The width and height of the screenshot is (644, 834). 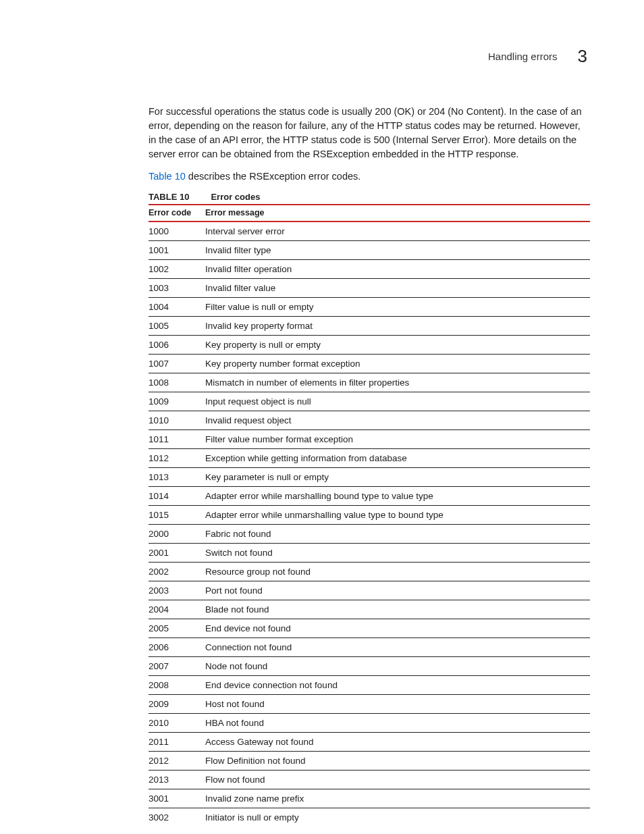 I want to click on cell-error-code: 2011, so click(x=177, y=742).